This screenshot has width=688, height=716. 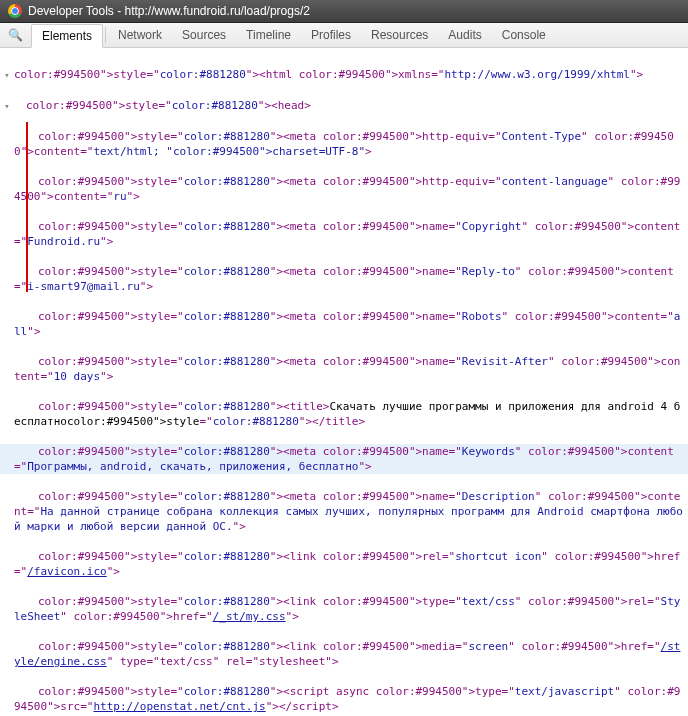 What do you see at coordinates (140, 35) in the screenshot?
I see `tab-network: Network` at bounding box center [140, 35].